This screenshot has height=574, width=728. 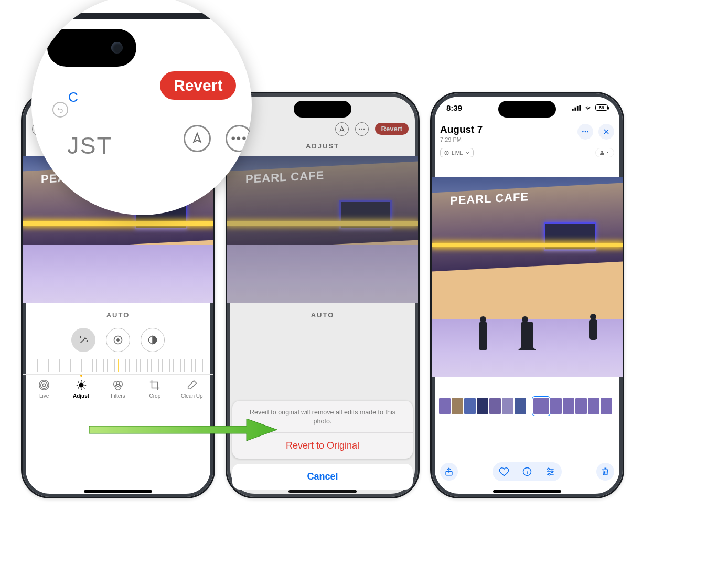 I want to click on revert-button-zoom: Revert, so click(x=198, y=86).